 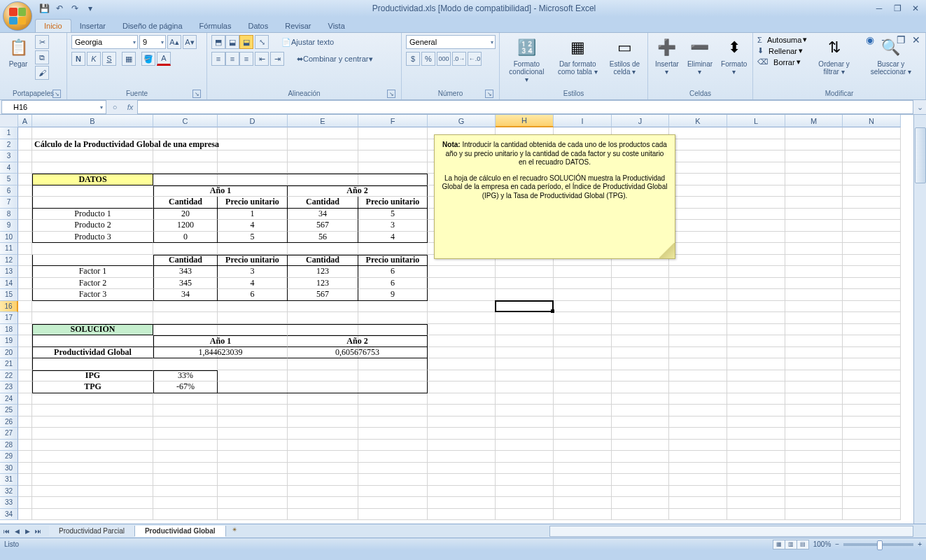 What do you see at coordinates (92, 284) in the screenshot?
I see `cell-B14: Factor 2` at bounding box center [92, 284].